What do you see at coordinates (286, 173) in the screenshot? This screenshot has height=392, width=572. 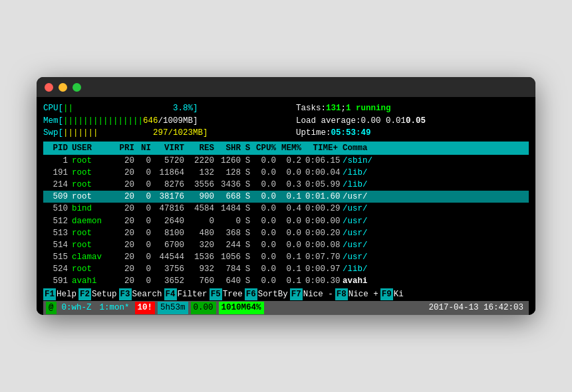 I see `table-row: 191 root 20 0 11864 132 128 S 0.0 0.0 0:…` at bounding box center [286, 173].